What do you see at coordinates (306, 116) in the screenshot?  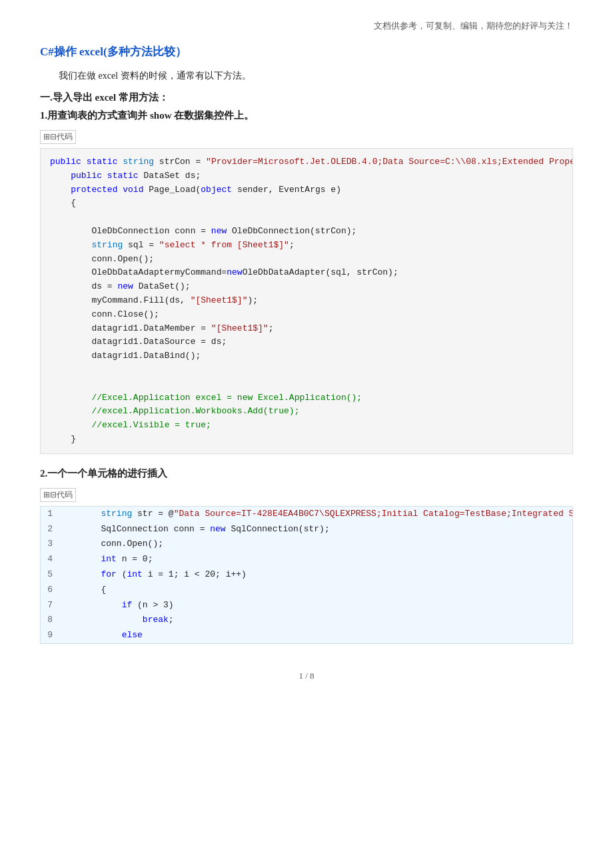 I see `section1-sub1-heading: 1.用查询表的方式查询并 show 在数据集控件上。` at bounding box center [306, 116].